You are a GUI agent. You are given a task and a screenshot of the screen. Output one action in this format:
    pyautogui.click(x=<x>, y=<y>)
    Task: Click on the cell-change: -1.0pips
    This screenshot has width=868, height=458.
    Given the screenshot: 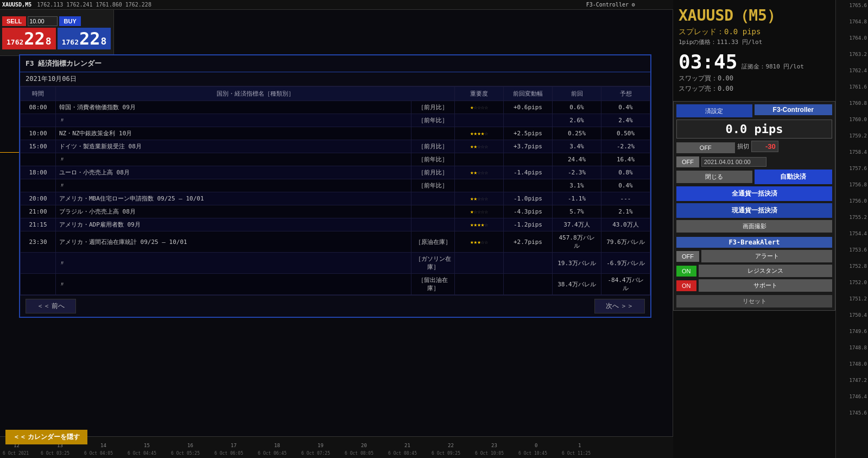 What is the action you would take?
    pyautogui.click(x=528, y=199)
    